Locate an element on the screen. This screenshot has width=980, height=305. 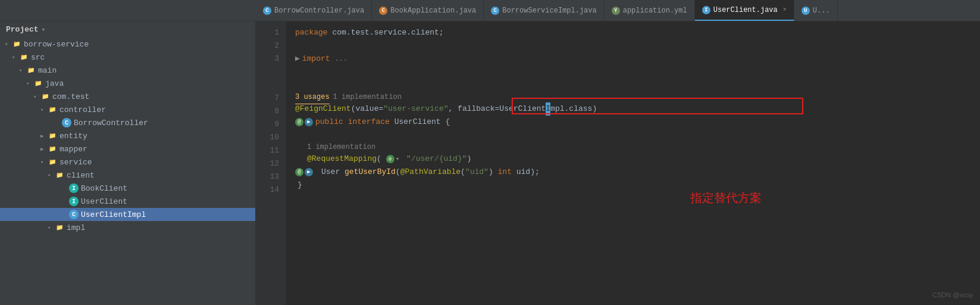
tab-borrow-service-impl: C BorrowServiceImpl.java is located at coordinates (544, 11).